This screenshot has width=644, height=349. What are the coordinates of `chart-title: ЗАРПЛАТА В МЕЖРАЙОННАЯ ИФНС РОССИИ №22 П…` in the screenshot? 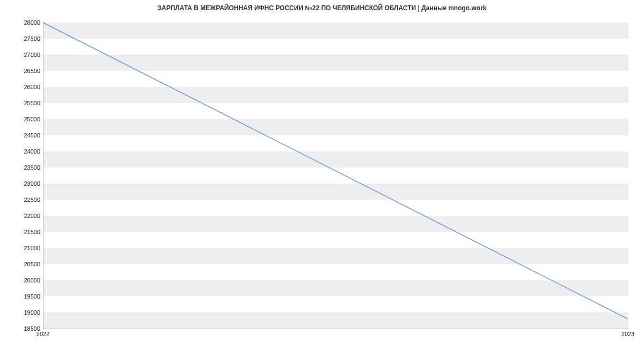 It's located at (322, 8).